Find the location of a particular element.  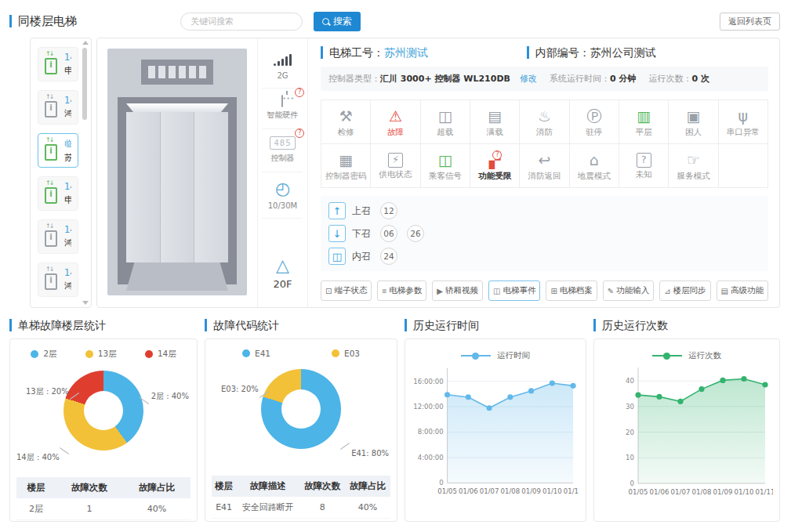

floor-fault-card: 2层13层14层 2层 : 40%13层 : 20%14层 : 40% 楼层故障… is located at coordinates (103, 430).